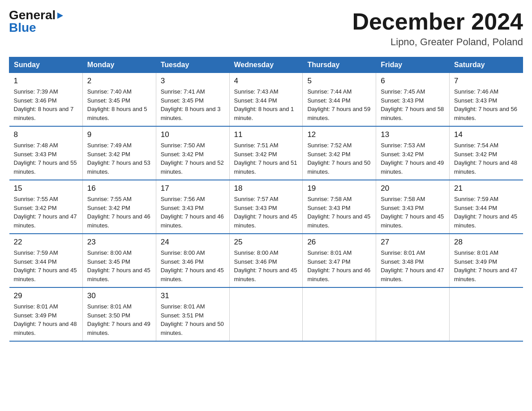 The width and height of the screenshot is (532, 411). What do you see at coordinates (413, 153) in the screenshot?
I see `calendar-cell: 13 Sunrise: 7:53 AM Sunset: 3:42 PM Dayl…` at bounding box center [413, 153].